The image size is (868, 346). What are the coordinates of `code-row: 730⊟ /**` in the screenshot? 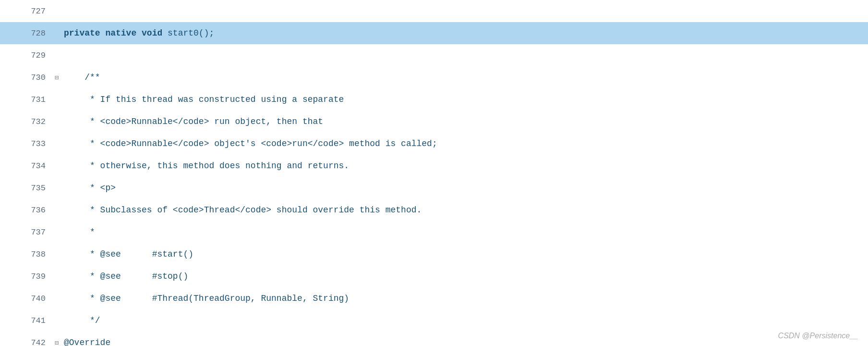 It's located at (434, 77).